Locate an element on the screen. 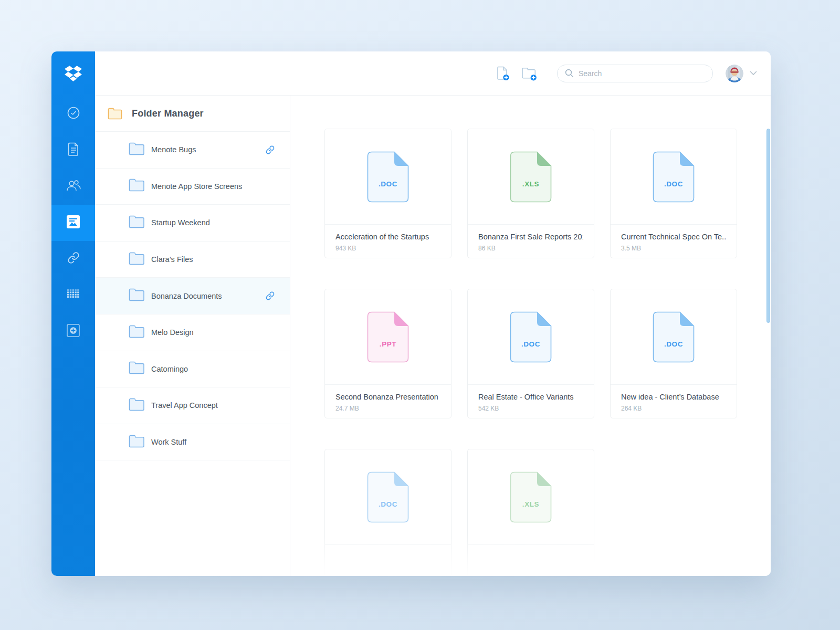 The image size is (840, 630). sidebar is located at coordinates (74, 314).